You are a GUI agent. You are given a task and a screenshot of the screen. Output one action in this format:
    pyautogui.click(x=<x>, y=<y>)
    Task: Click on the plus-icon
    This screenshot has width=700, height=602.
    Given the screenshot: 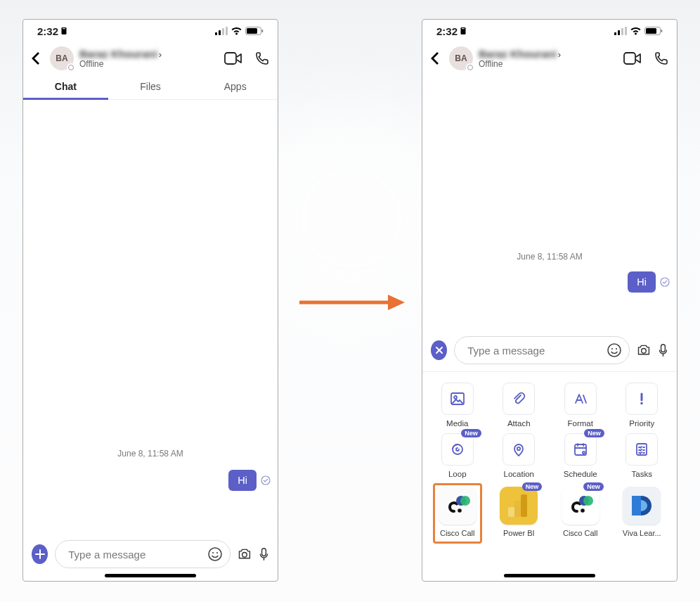 What is the action you would take?
    pyautogui.click(x=40, y=554)
    